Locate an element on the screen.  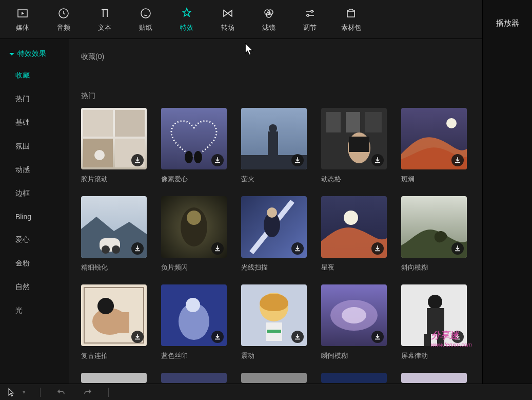
text-icon is located at coordinates (105, 13).